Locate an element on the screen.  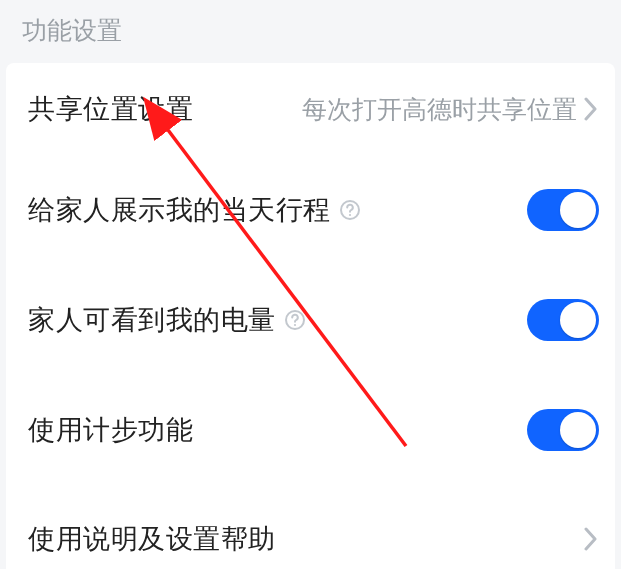
row-help-right is located at coordinates (591, 539).